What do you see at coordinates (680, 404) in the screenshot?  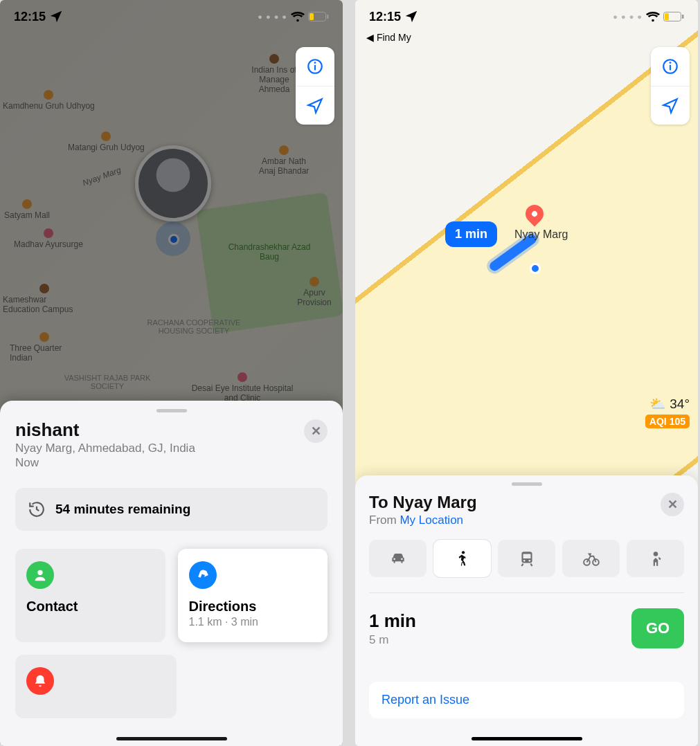 I see `temperature: 34°` at bounding box center [680, 404].